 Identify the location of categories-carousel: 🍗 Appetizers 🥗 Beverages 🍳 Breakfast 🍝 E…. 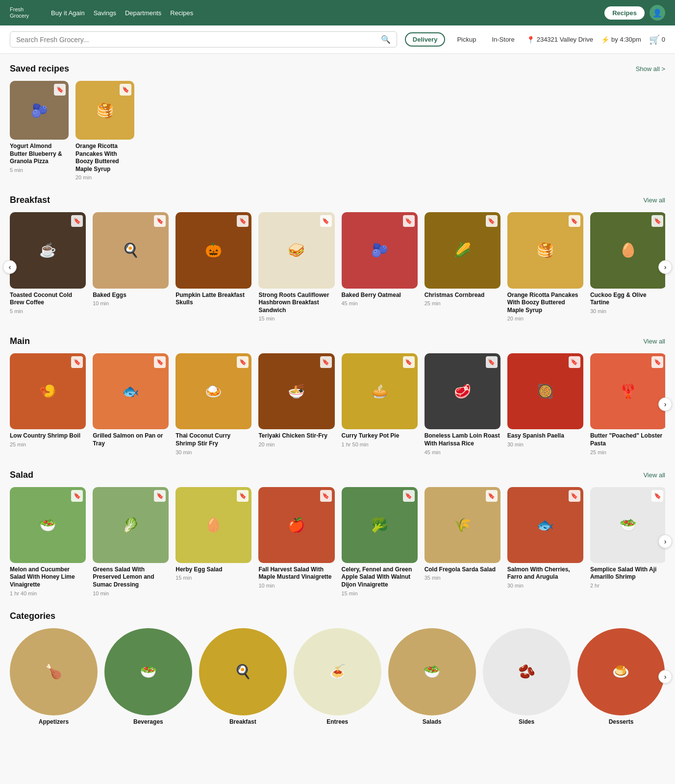
(337, 677).